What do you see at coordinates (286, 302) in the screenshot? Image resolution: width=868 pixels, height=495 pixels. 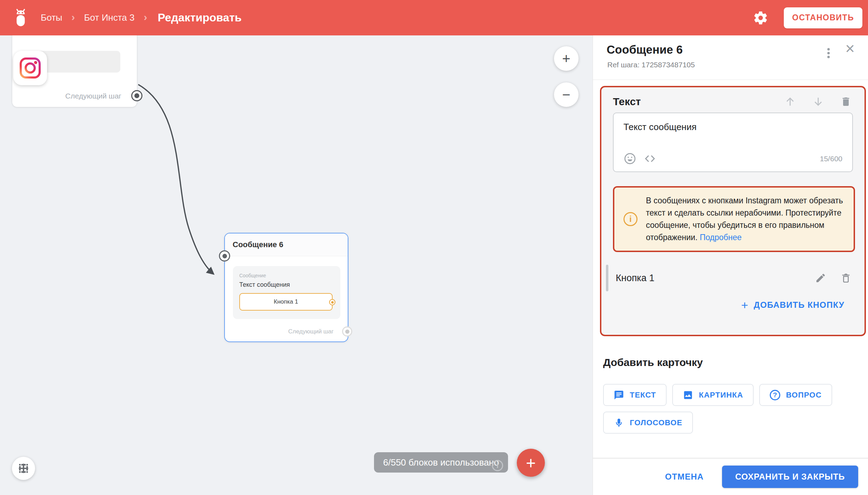 I see `node-reply-button-label: Кнопка 1` at bounding box center [286, 302].